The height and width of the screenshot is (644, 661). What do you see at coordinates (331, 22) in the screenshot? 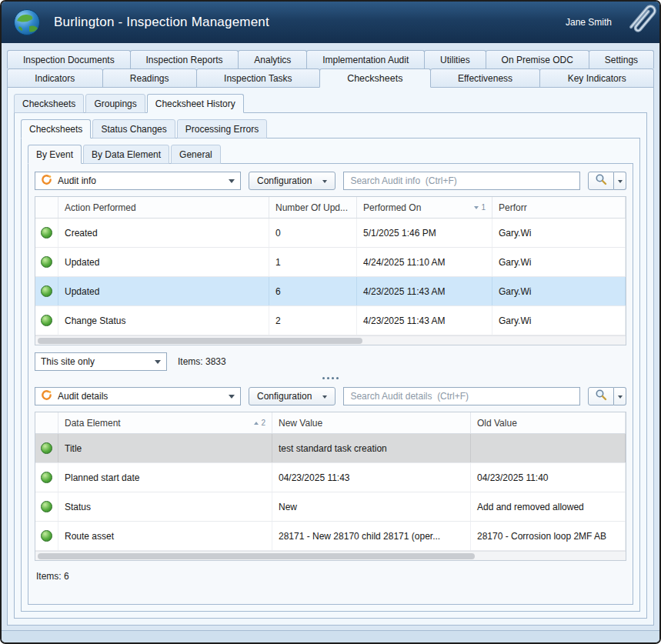
I see `title-bar: Burlington - Inspection Management Jane …` at bounding box center [331, 22].